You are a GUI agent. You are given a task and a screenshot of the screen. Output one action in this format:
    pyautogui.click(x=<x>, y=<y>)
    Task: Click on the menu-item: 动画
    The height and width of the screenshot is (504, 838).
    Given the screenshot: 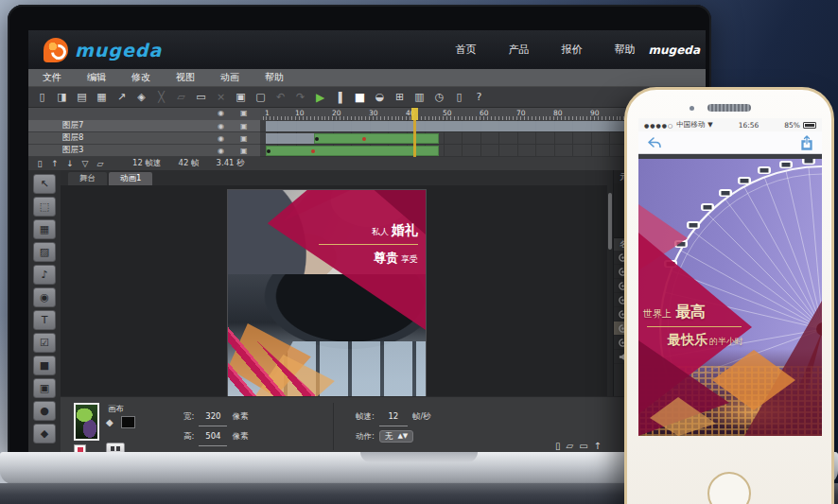 What is the action you would take?
    pyautogui.click(x=230, y=78)
    